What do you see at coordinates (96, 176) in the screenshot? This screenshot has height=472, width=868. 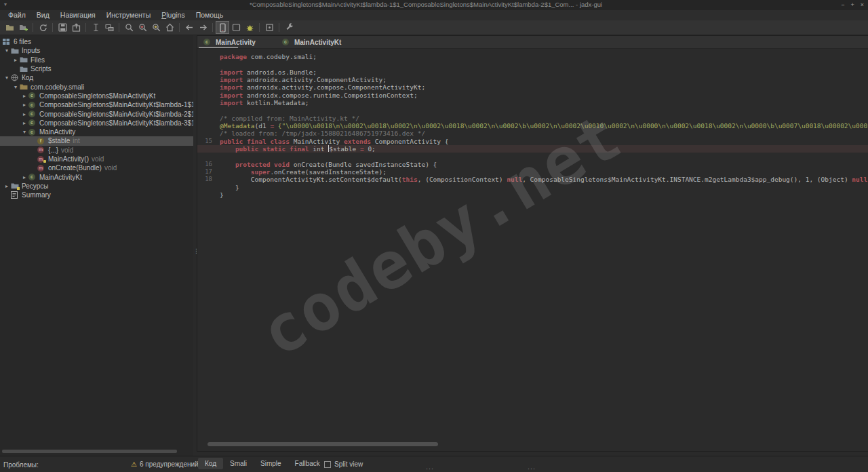 I see `tree-item-mainactivitykt: ▸cMainActivityKt` at bounding box center [96, 176].